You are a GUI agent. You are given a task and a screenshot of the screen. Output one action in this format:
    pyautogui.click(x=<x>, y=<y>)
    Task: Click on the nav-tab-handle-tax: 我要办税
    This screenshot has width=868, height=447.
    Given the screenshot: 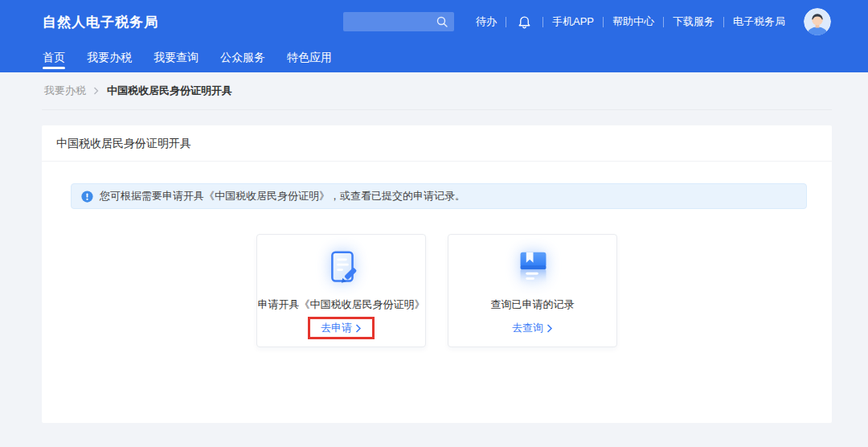 What is the action you would take?
    pyautogui.click(x=109, y=58)
    